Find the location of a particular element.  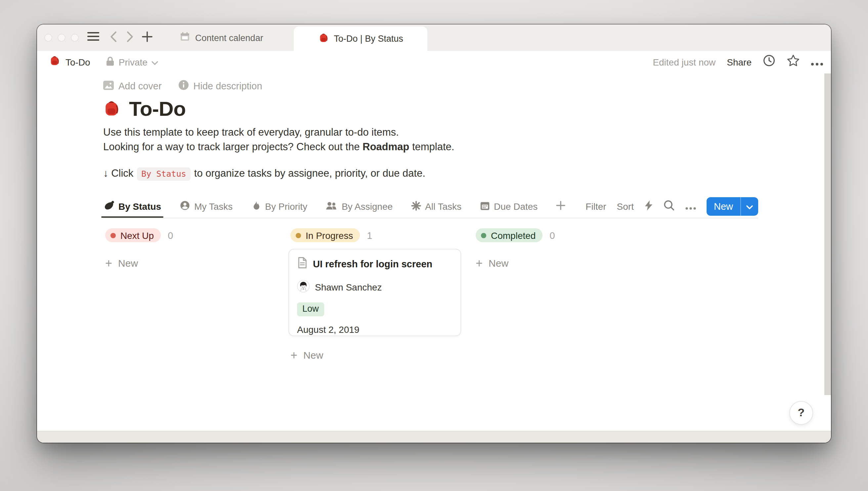

hamburger-icon is located at coordinates (93, 38).